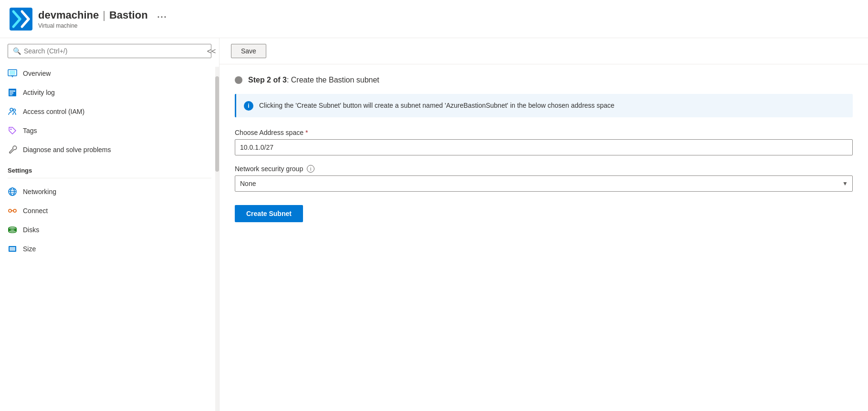  Describe the element at coordinates (544, 178) in the screenshot. I see `nsg-group: Network security group i None Option1 Op…` at that location.